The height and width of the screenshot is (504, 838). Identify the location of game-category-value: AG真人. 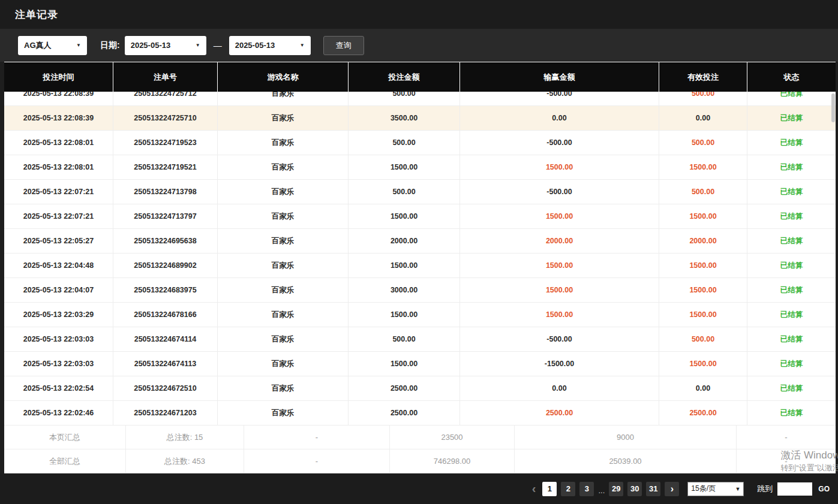
(38, 46).